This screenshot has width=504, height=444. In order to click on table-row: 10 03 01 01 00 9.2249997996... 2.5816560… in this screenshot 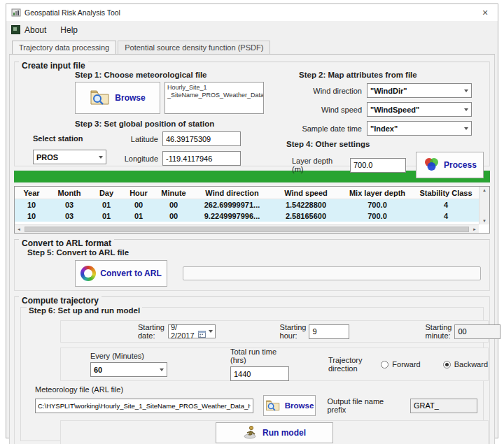, I will do `click(252, 216)`.